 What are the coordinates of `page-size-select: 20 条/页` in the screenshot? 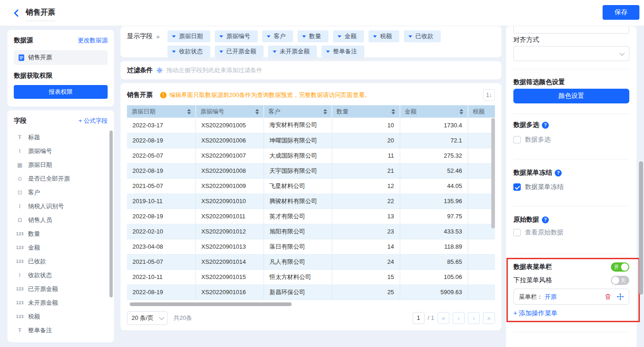 It's located at (147, 318).